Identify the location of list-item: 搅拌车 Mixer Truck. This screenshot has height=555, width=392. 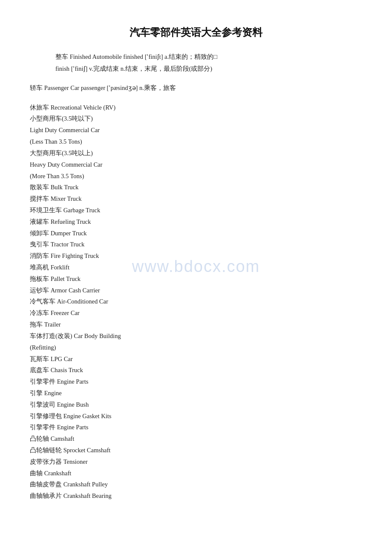
(196, 199).